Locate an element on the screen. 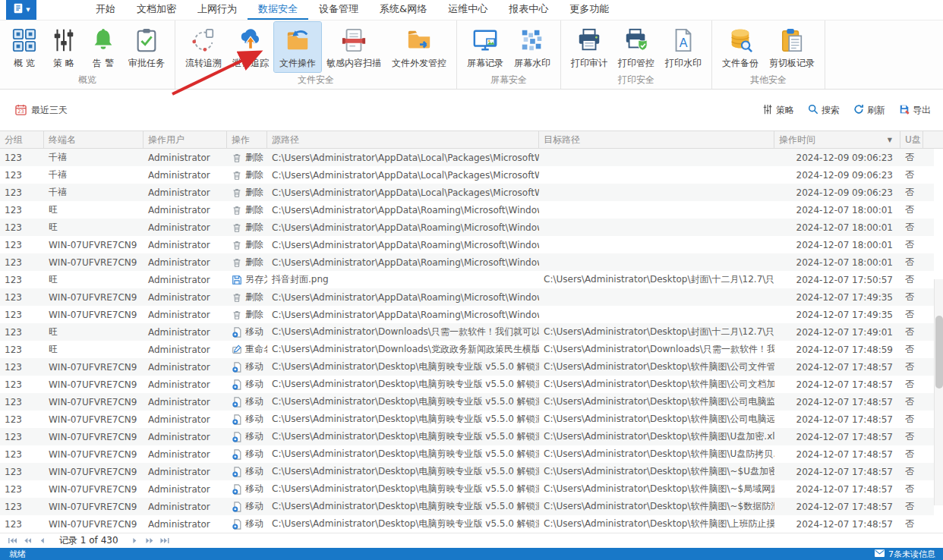 The width and height of the screenshot is (943, 560). search-button: 搜索 is located at coordinates (824, 111).